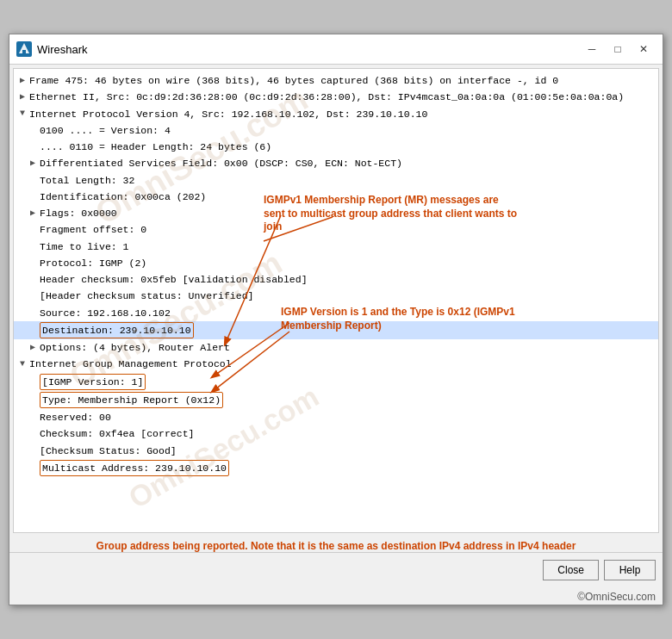 Image resolution: width=672 pixels, height=639 pixels. What do you see at coordinates (336, 434) in the screenshot?
I see `tree-row: Checksum: 0xf4ea [correct]` at bounding box center [336, 434].